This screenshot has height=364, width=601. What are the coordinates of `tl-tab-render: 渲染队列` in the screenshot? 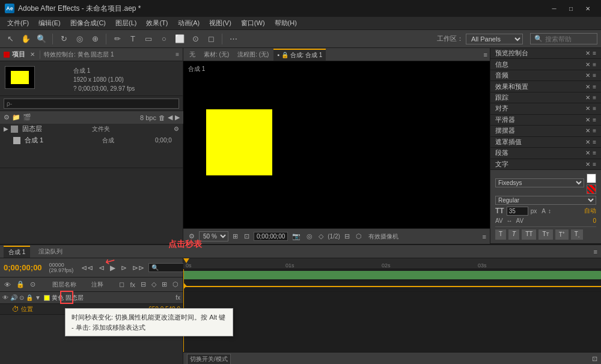 It's located at (50, 252).